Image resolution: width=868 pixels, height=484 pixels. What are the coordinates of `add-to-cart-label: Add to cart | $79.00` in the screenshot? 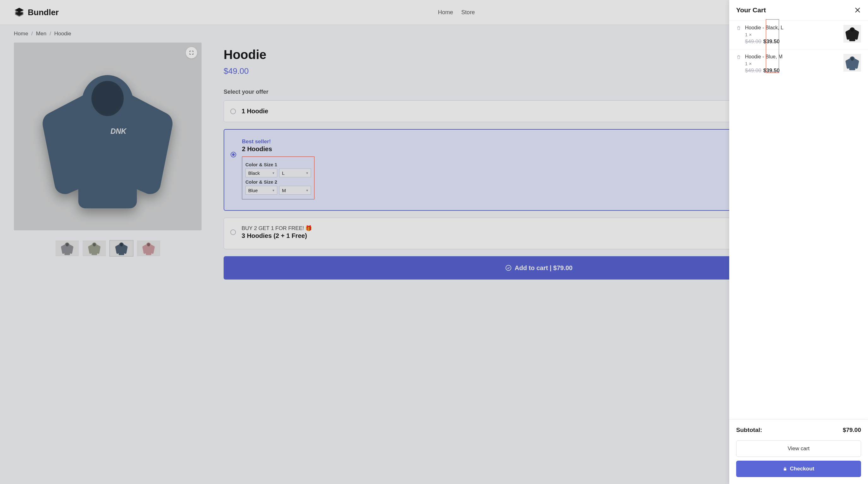 It's located at (544, 268).